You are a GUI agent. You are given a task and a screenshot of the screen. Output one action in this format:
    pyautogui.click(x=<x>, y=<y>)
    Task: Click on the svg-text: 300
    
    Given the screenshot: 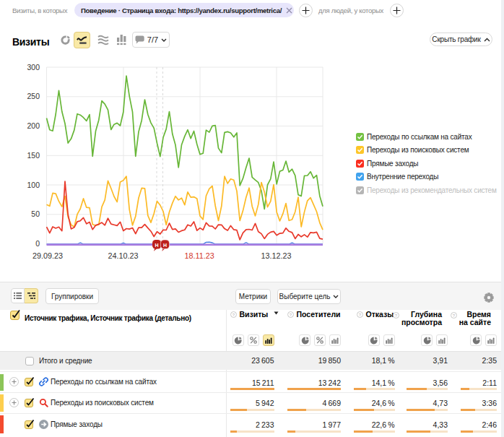 What is the action you would take?
    pyautogui.click(x=33, y=67)
    